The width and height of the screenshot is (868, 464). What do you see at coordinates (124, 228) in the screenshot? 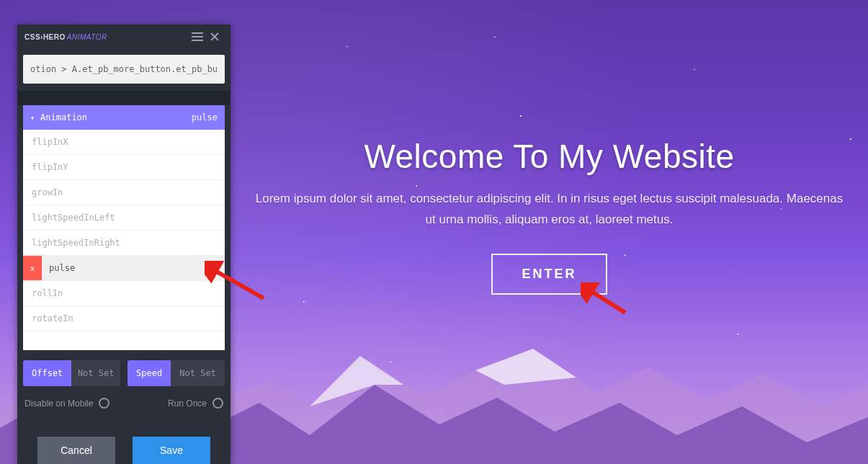
I see `animation-block: ▾ Animation pulse flipInXflipInYgrowInli…` at bounding box center [124, 228].